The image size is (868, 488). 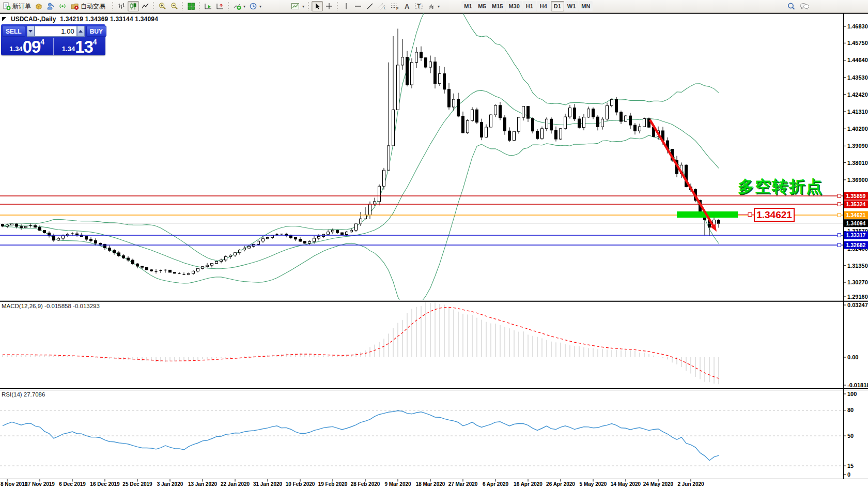 What do you see at coordinates (527, 6) in the screenshot?
I see `timeframe-toolbar: M1M5M15M30H1H4D1W1MN` at bounding box center [527, 6].